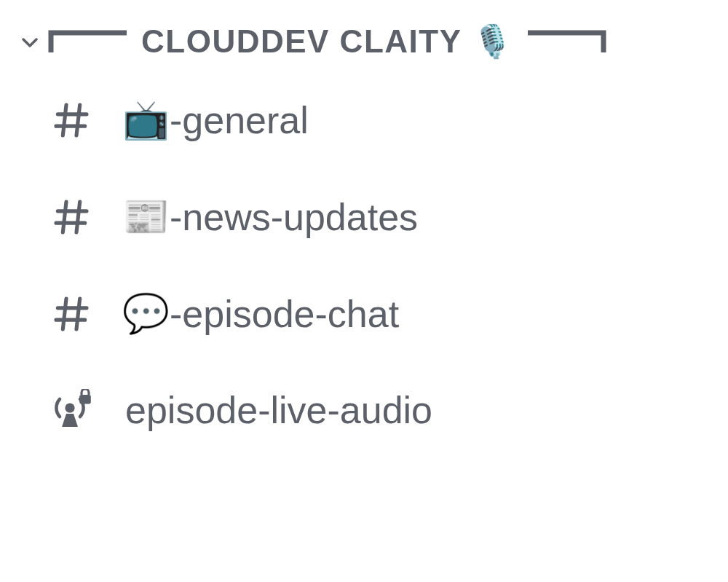  I want to click on channel-name-text: episode-live-audio, so click(279, 410).